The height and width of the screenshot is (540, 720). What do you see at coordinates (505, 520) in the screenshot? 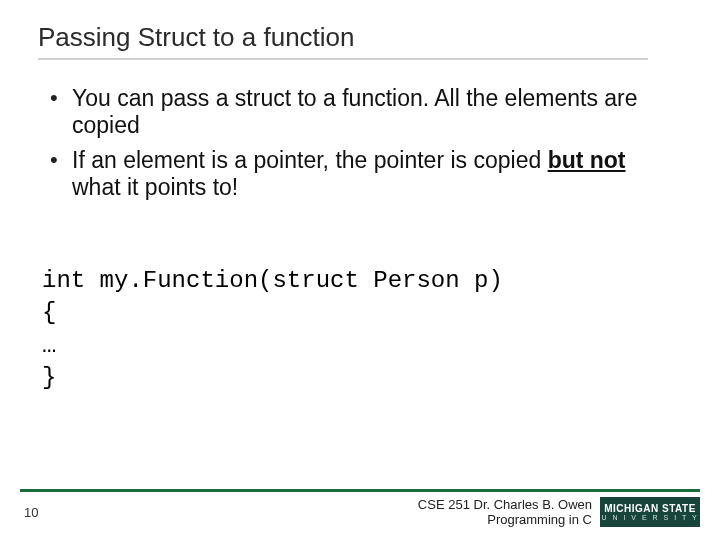
I see `footer-credit-line: Programming in C` at bounding box center [505, 520].